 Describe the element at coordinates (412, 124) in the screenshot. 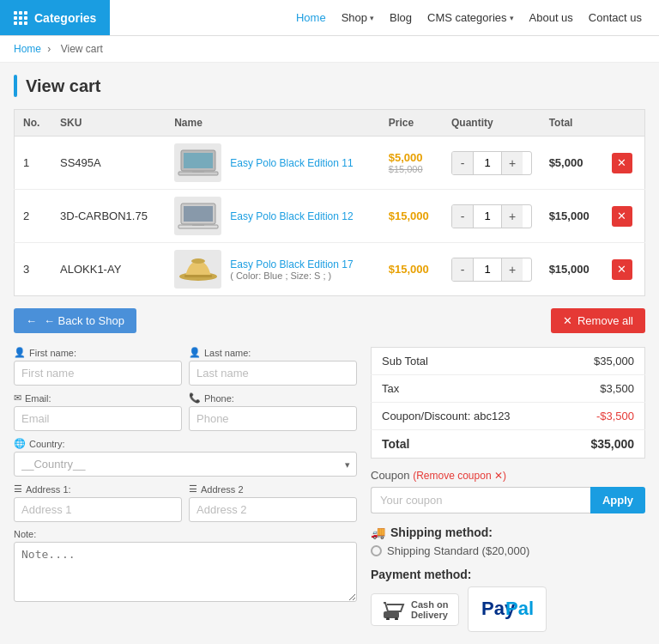

I see `col-price: Price` at that location.